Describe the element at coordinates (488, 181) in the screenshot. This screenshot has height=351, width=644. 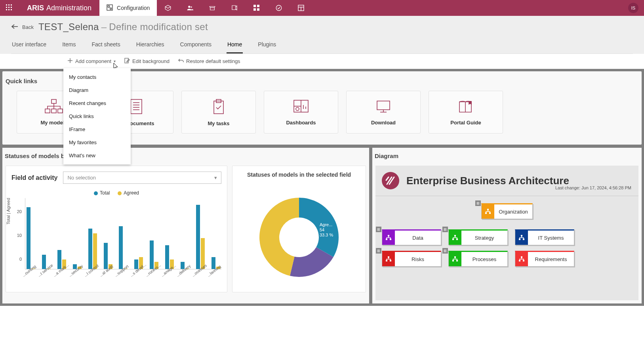
I see `diagram-heading: Enterprise Business Architecture` at that location.